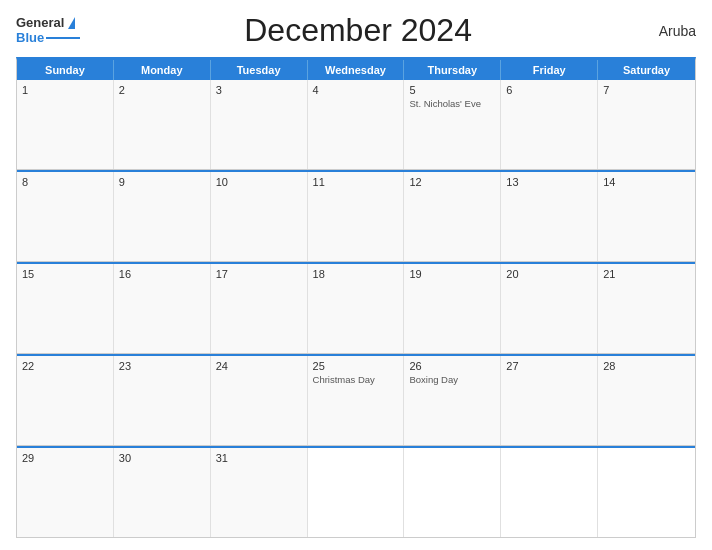 The image size is (712, 550). I want to click on day-header-saturday: Saturday, so click(646, 70).